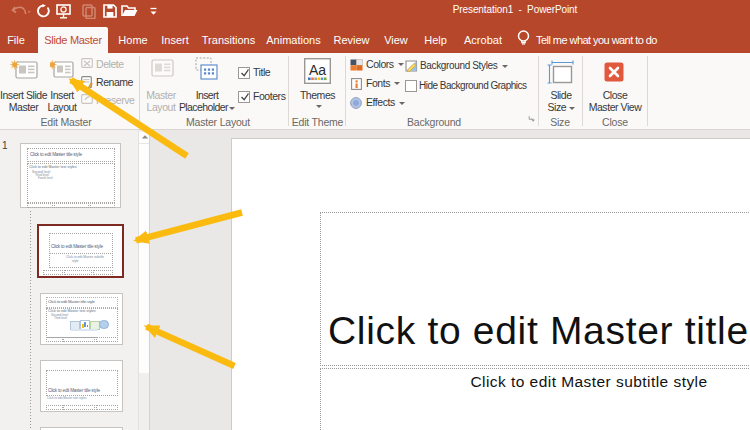  What do you see at coordinates (318, 70) in the screenshot?
I see `svg-text: Aa` at bounding box center [318, 70].